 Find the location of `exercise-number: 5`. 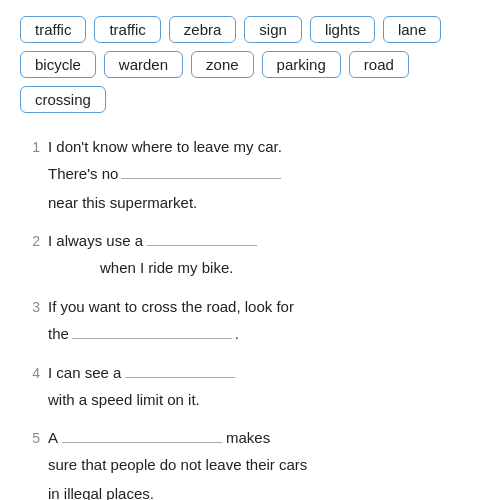

exercise-number: 5 is located at coordinates (30, 438).